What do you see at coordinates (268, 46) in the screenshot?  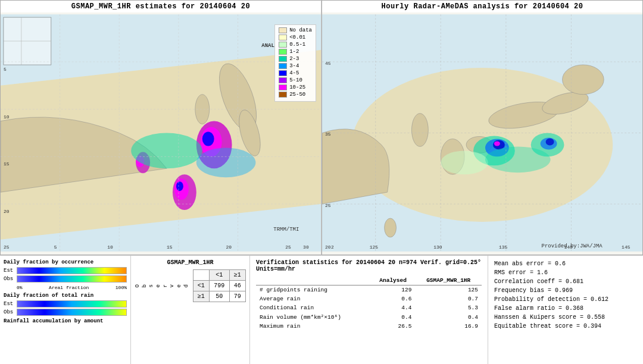 I see `svg-text: ANAL` at bounding box center [268, 46].